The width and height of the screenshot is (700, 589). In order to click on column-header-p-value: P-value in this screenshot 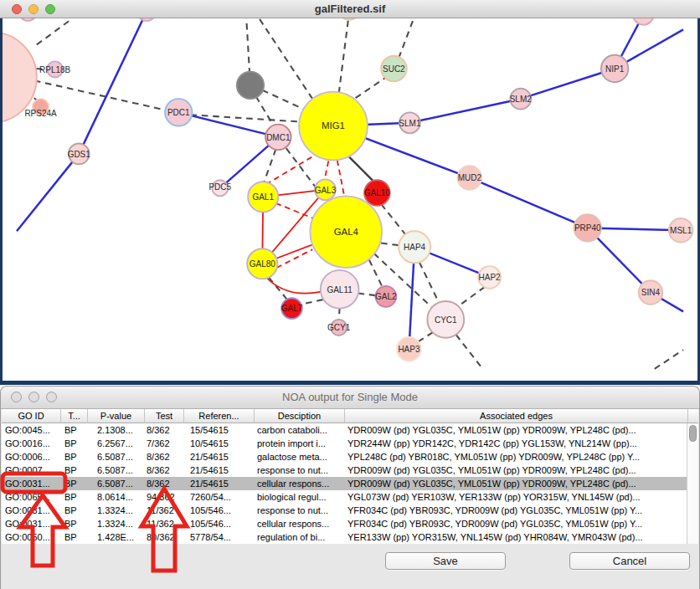, I will do `click(116, 417)`.